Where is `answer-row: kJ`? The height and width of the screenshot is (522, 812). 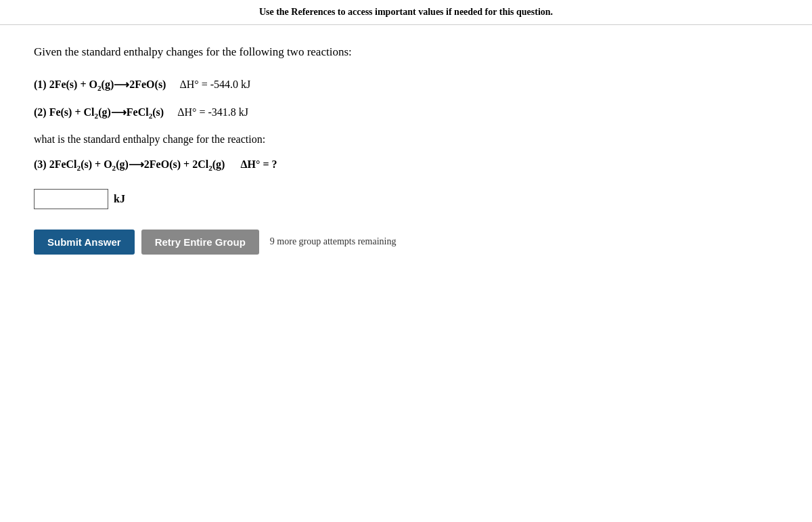
answer-row: kJ is located at coordinates (304, 199).